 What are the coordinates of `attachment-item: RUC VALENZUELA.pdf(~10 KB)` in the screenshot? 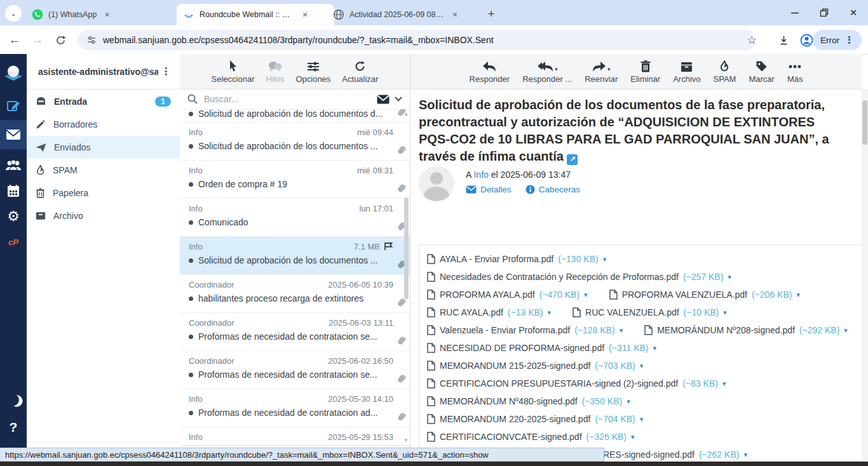 It's located at (649, 312).